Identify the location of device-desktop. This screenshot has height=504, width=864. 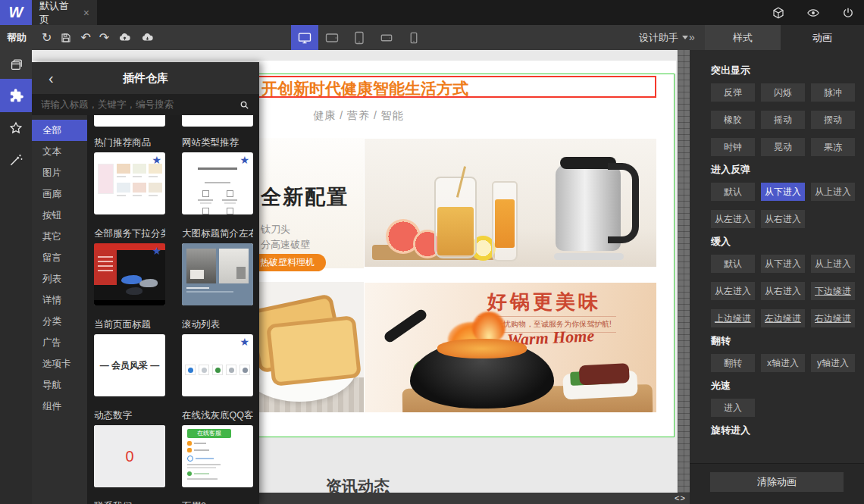
(305, 38).